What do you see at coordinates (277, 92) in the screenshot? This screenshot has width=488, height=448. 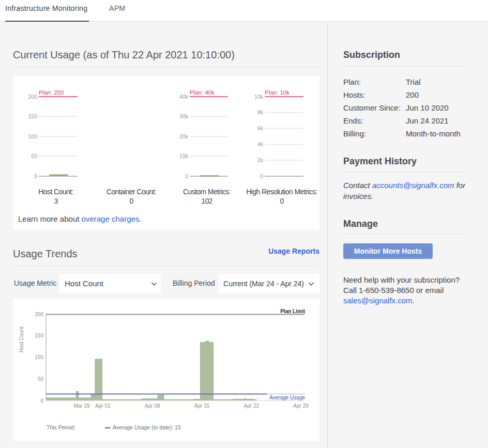 I see `svg-text: Plan: 10k` at bounding box center [277, 92].